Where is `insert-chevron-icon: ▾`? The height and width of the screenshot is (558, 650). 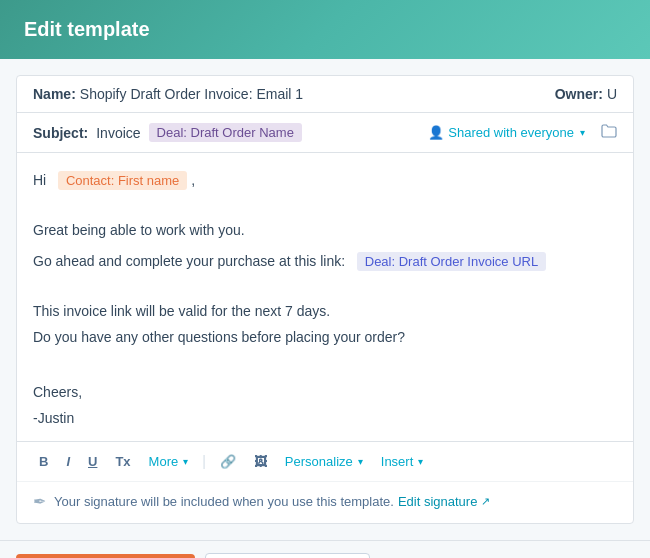 insert-chevron-icon: ▾ is located at coordinates (420, 462).